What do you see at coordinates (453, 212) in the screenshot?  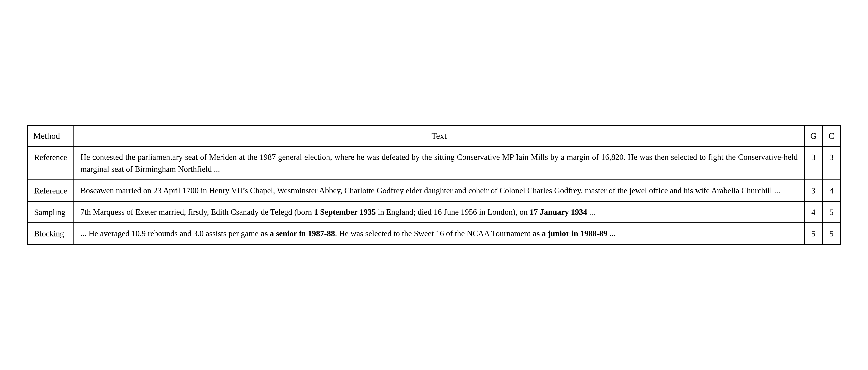 I see `regular-text: in England; died 16 June 1956 in London)…` at bounding box center [453, 212].